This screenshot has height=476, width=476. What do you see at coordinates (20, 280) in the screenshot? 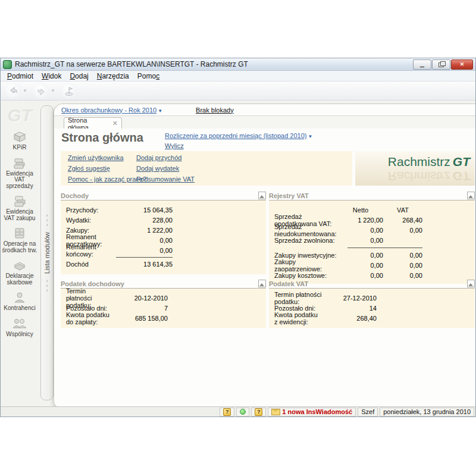
I see `sidebar-item-label: Deklaracje skarbowe` at bounding box center [20, 280].